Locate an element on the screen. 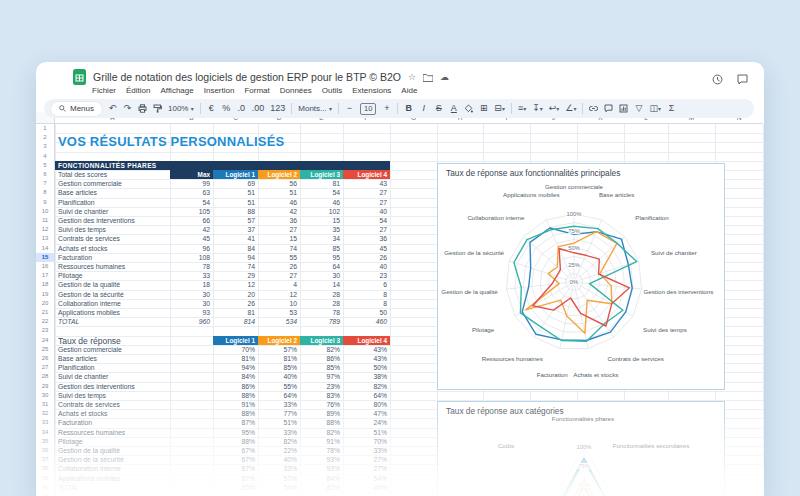 The image size is (800, 496). row-header-8: 8 is located at coordinates (46, 192).